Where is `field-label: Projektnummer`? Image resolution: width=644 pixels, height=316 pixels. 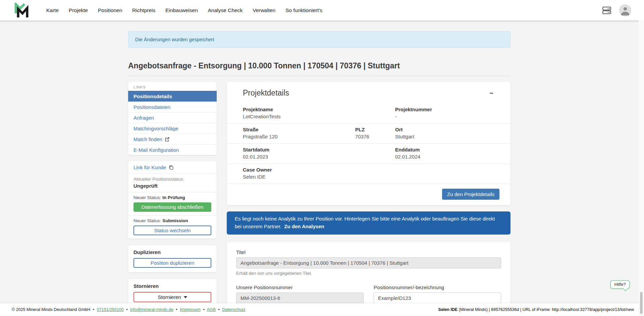 field-label: Projektnummer is located at coordinates (445, 109).